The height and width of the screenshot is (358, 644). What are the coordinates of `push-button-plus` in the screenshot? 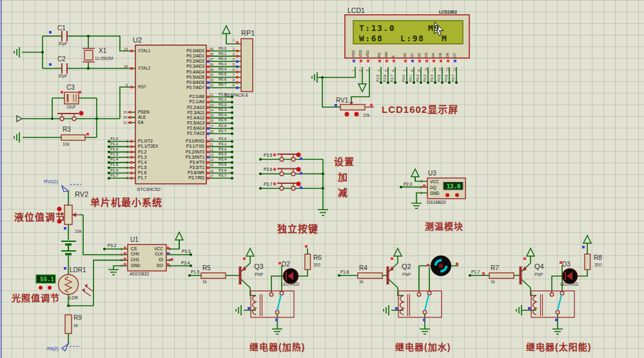 It's located at (289, 172).